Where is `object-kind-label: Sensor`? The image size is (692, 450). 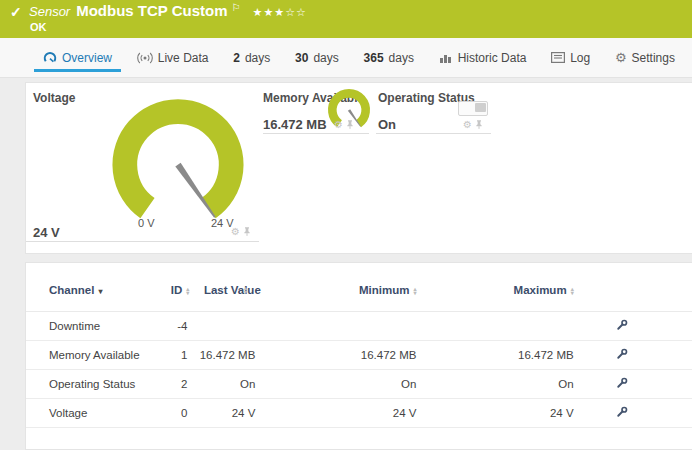
object-kind-label: Sensor is located at coordinates (50, 12).